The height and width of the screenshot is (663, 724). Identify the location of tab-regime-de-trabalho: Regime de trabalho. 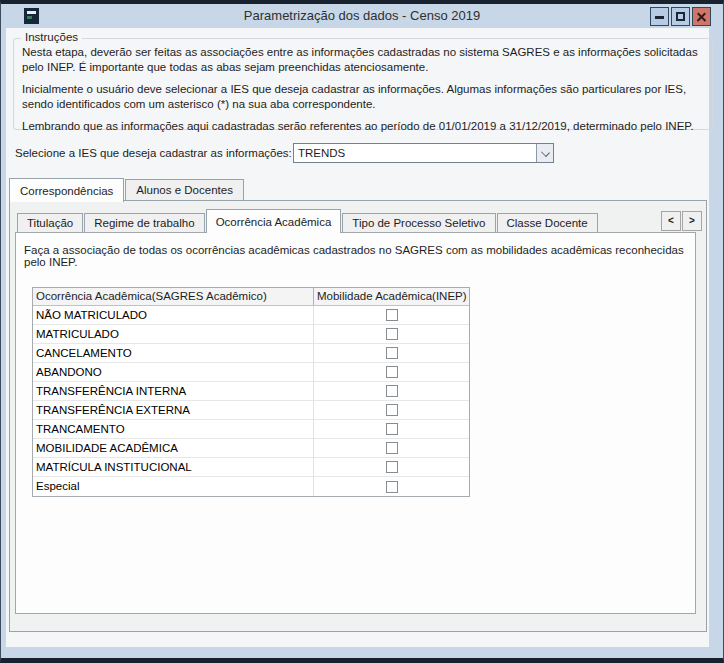
(144, 222).